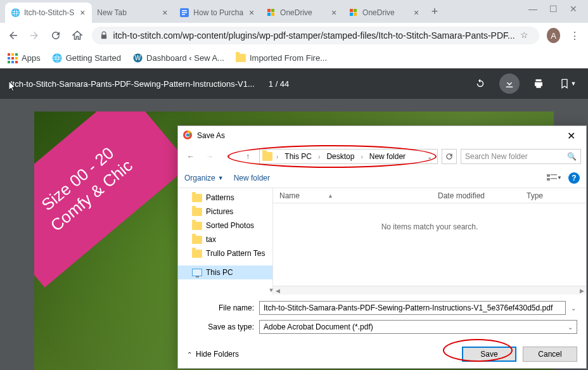  What do you see at coordinates (550, 354) in the screenshot?
I see `cancel-button: Cancel` at bounding box center [550, 354].